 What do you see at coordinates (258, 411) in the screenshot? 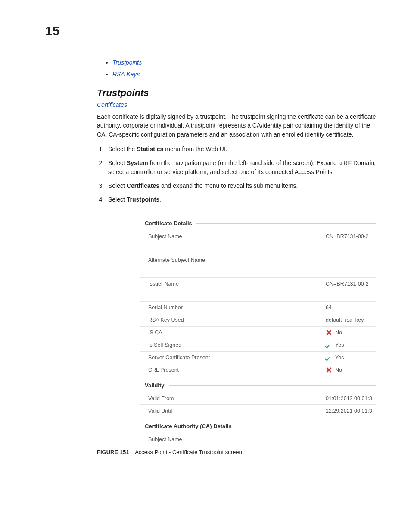
I see `table-row: Valid Until12:29:2021 00:01:3` at bounding box center [258, 411].